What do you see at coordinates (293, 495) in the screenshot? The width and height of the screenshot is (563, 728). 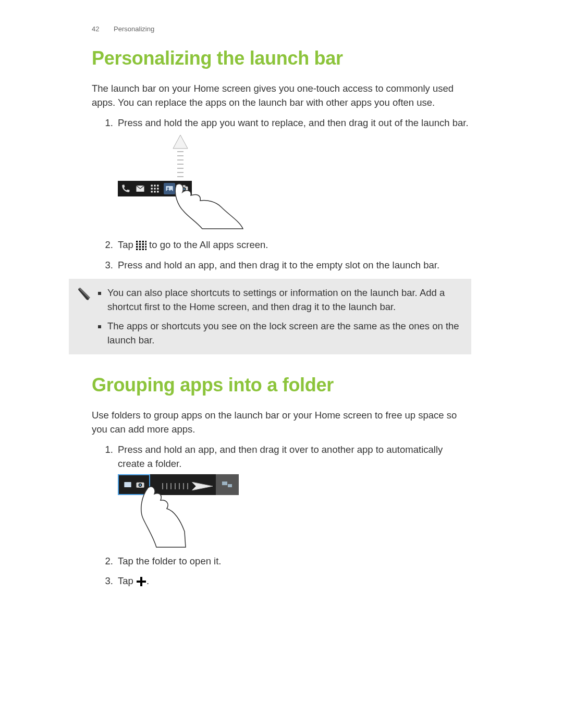 I see `folder-step-1: Press and hold an app, and then drag it …` at bounding box center [293, 495].